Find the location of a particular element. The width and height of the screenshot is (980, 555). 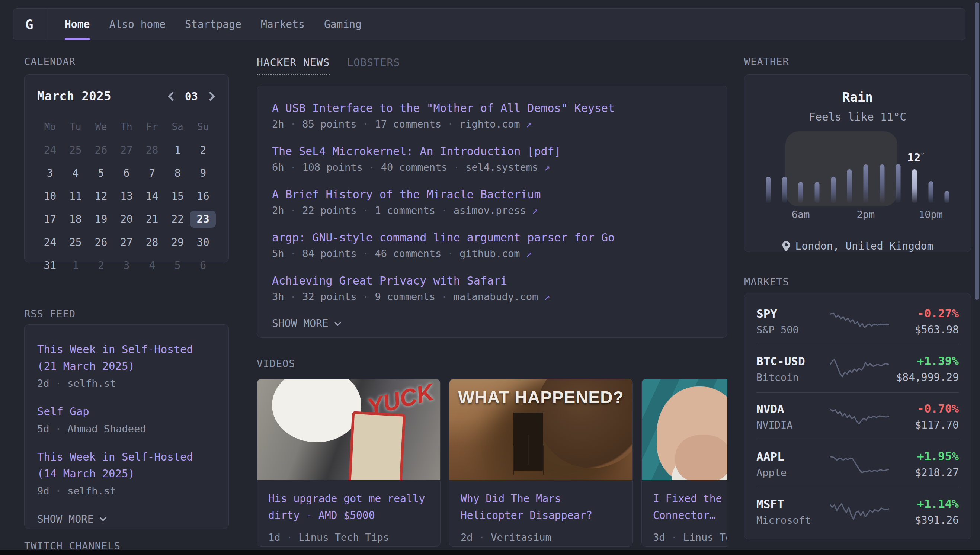

rss-item-title: Self Gap is located at coordinates (127, 412).